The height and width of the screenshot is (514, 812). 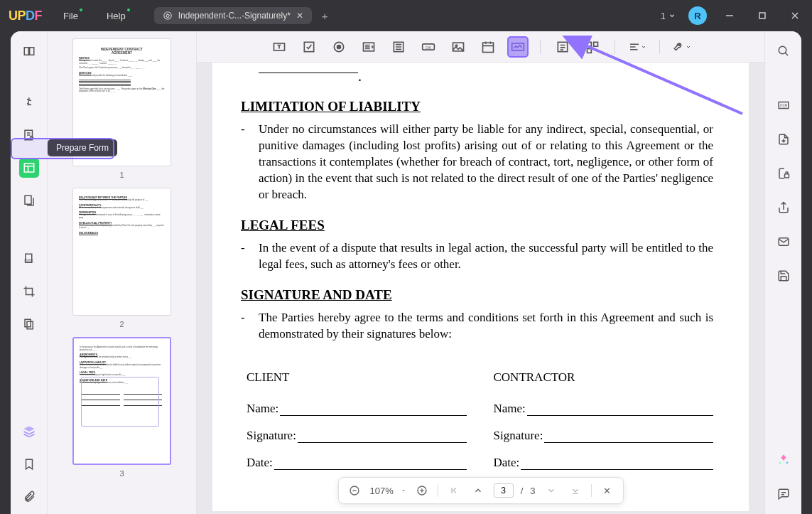 What do you see at coordinates (784, 208) in the screenshot?
I see `share-icon` at bounding box center [784, 208].